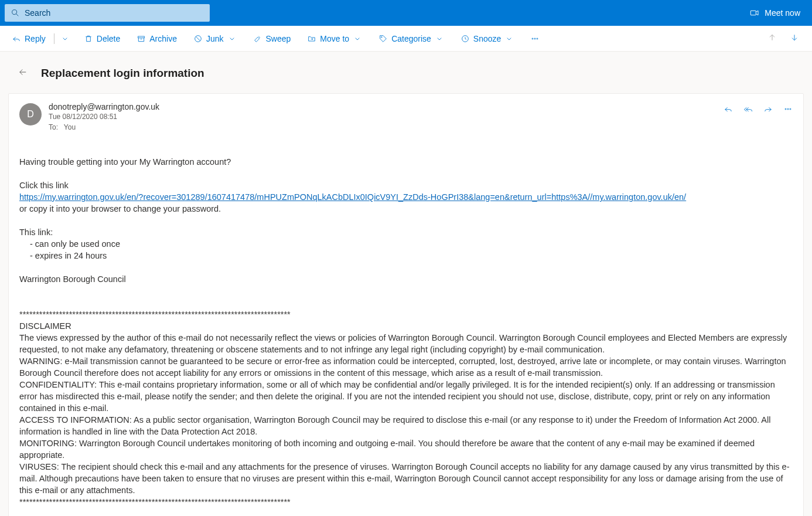  What do you see at coordinates (758, 109) in the screenshot?
I see `message-actions` at bounding box center [758, 109].